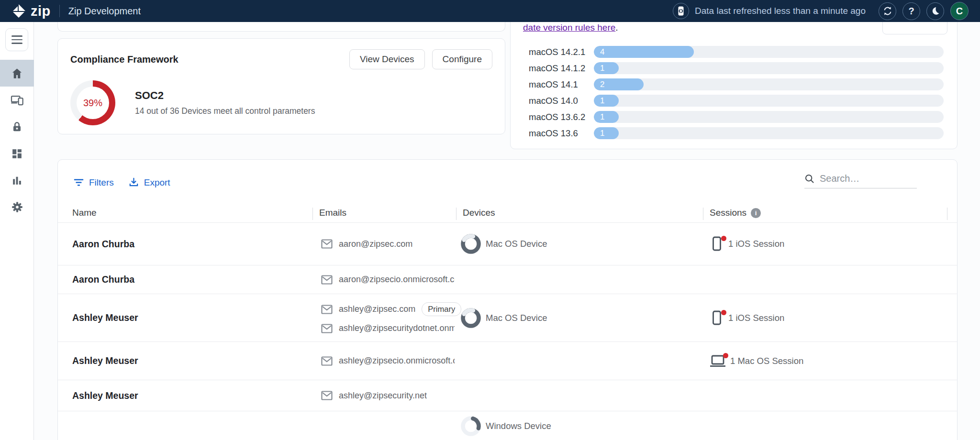  What do you see at coordinates (17, 40) in the screenshot?
I see `sidebar-collapse-button` at bounding box center [17, 40].